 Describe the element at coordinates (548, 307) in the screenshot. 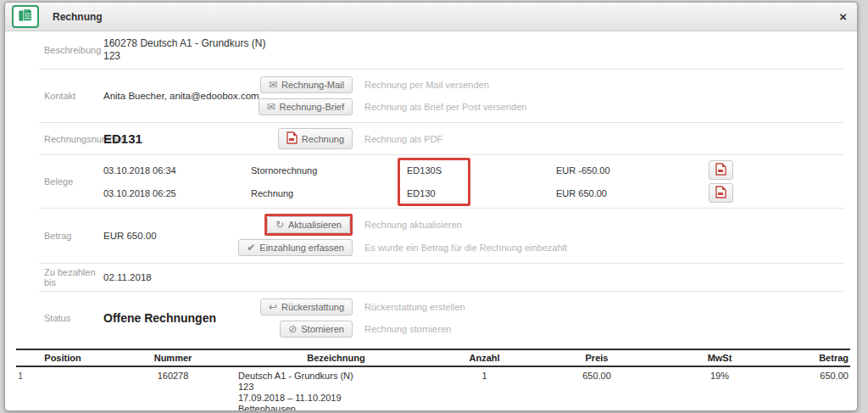

I see `action-line-rueckerstattung: ↩ Rückerstattung Rückerstattung erstelle…` at that location.